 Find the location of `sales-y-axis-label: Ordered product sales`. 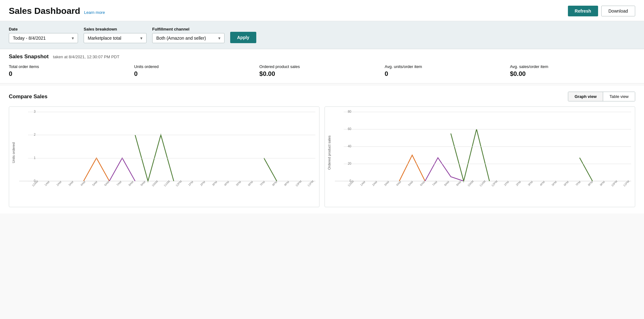

sales-y-axis-label: Ordered product sales is located at coordinates (330, 153).